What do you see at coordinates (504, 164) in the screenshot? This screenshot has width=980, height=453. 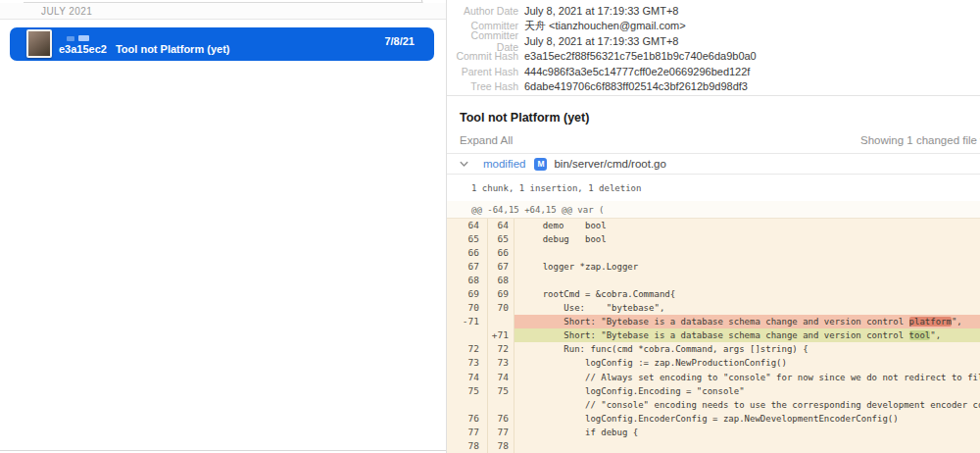 I see `file-status-label: modified` at bounding box center [504, 164].